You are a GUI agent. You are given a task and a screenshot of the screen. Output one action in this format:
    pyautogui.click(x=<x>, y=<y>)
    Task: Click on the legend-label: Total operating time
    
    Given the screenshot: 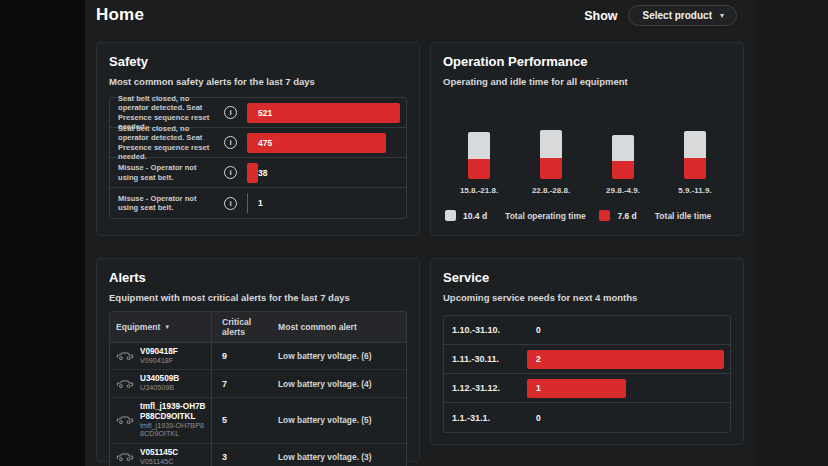 What is the action you would take?
    pyautogui.click(x=546, y=216)
    